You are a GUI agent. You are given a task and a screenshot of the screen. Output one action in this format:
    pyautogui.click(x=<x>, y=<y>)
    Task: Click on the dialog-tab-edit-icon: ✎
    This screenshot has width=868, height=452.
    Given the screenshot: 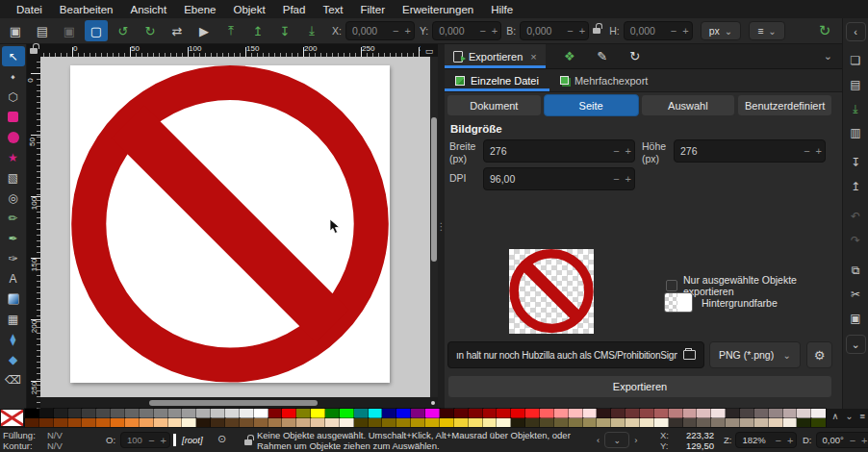 What is the action you would take?
    pyautogui.click(x=602, y=56)
    